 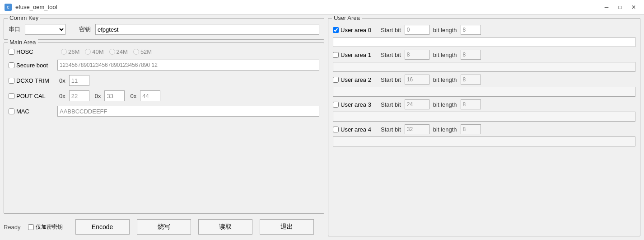 I want to click on user-area-0-label: User area 0, so click(x=353, y=30).